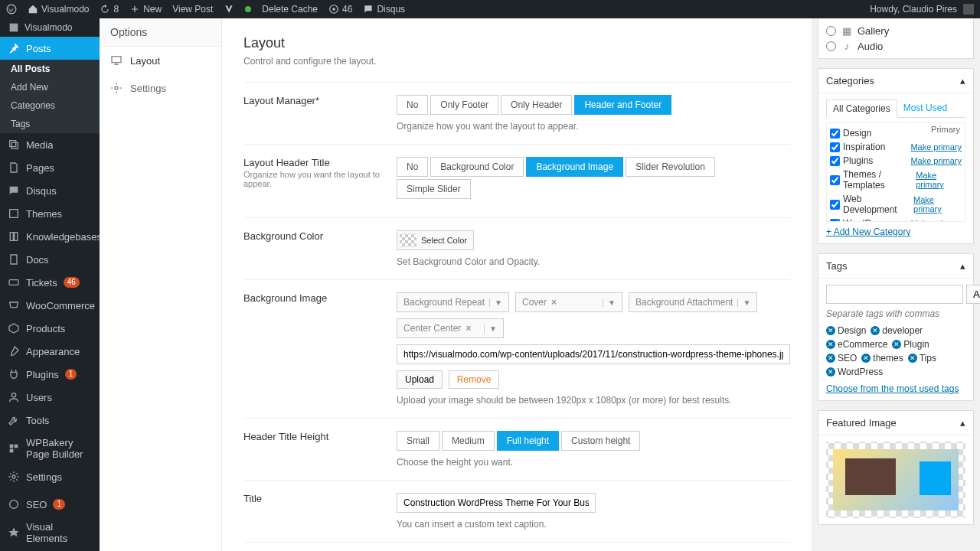 Image resolution: width=980 pixels, height=551 pixels. What do you see at coordinates (600, 441) in the screenshot?
I see `h-custom: Custom height` at bounding box center [600, 441].